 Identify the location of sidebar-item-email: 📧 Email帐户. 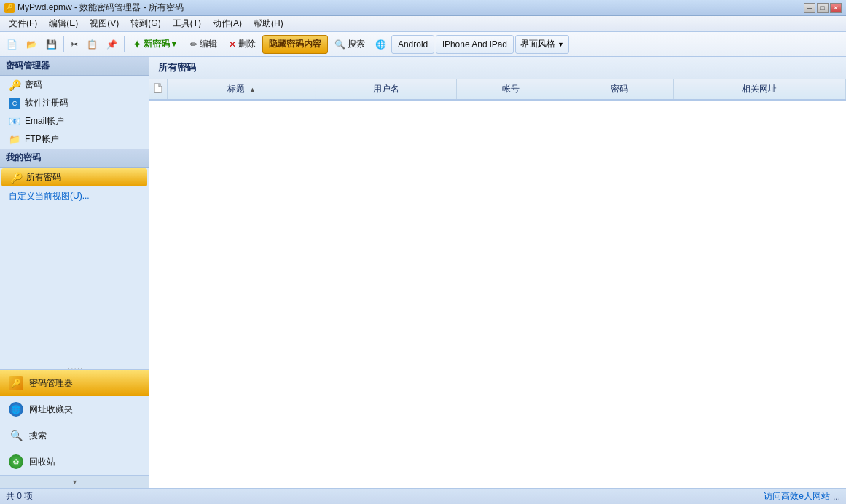
(74, 121).